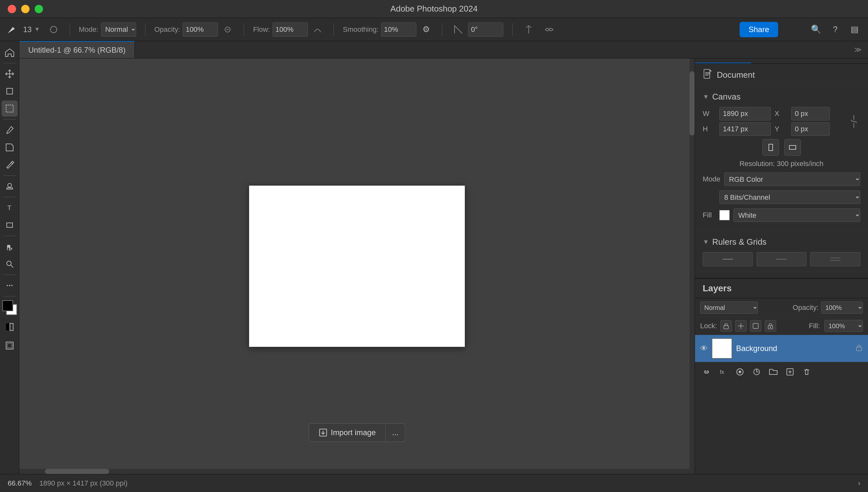 This screenshot has height=492, width=868. I want to click on width-input: 1890 px, so click(745, 114).